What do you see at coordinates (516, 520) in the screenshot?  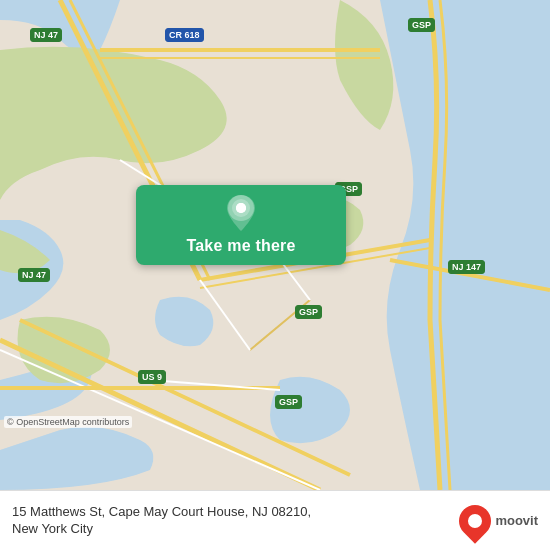 I see `moovit-brand-text: moovit` at bounding box center [516, 520].